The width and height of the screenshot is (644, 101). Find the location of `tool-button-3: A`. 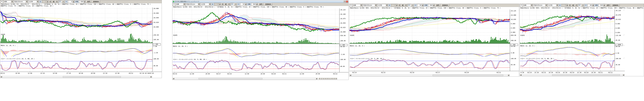

tool-button-3: A is located at coordinates (326, 79).